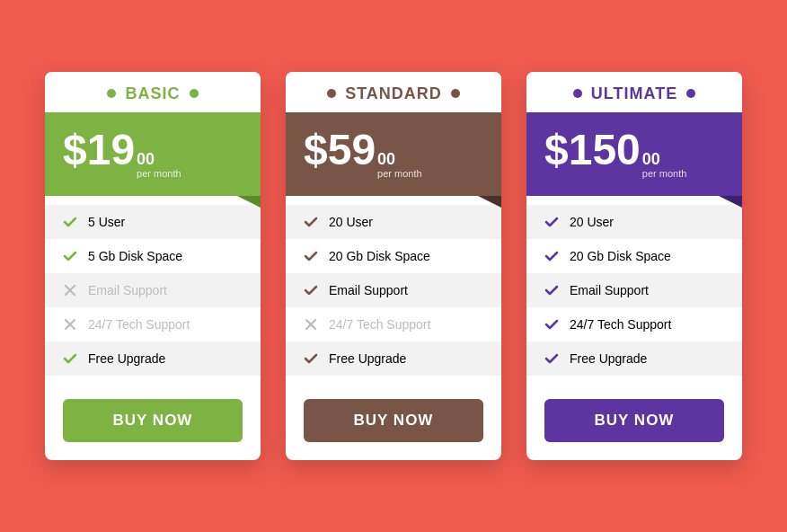  I want to click on buy-button-basic: BUY NOW, so click(153, 421).